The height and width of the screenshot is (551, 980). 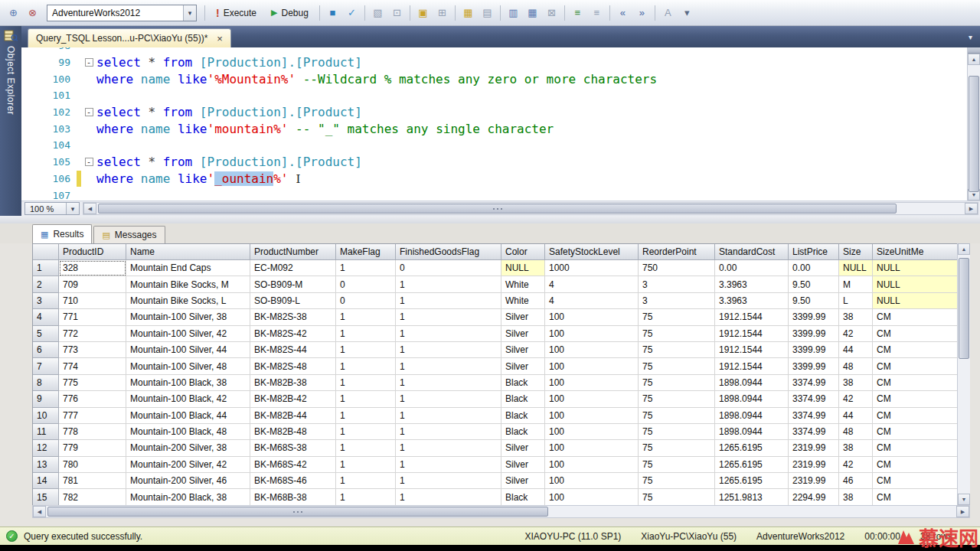 What do you see at coordinates (366, 253) in the screenshot?
I see `column-header-MakeFlag: MakeFlag` at bounding box center [366, 253].